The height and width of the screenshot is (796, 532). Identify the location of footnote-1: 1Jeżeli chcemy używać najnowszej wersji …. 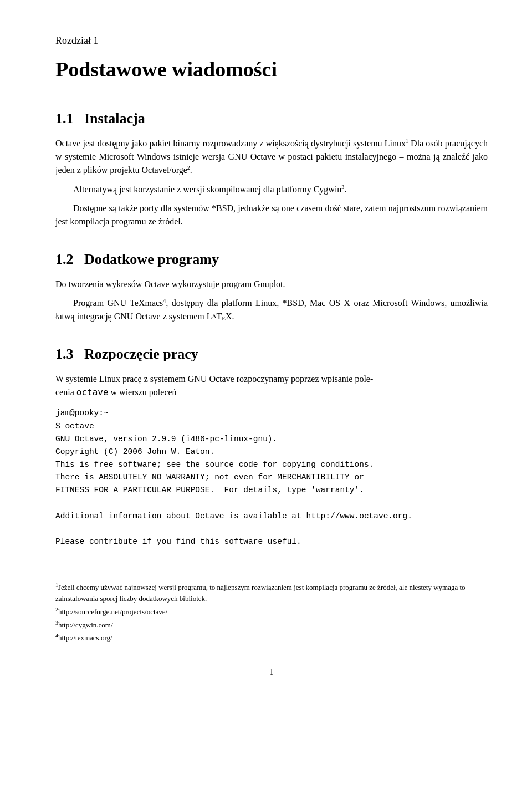
(272, 592).